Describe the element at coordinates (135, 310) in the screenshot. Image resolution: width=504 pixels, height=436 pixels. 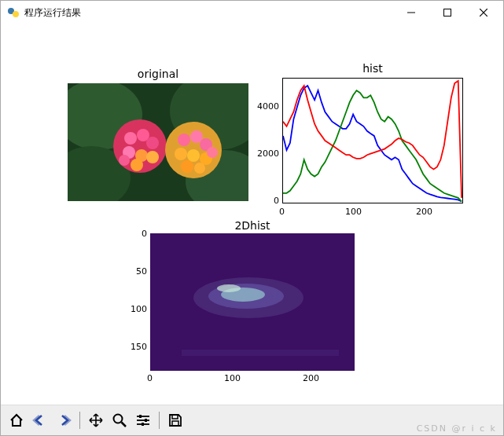
I see `h2d-ytick-2: 100` at that location.